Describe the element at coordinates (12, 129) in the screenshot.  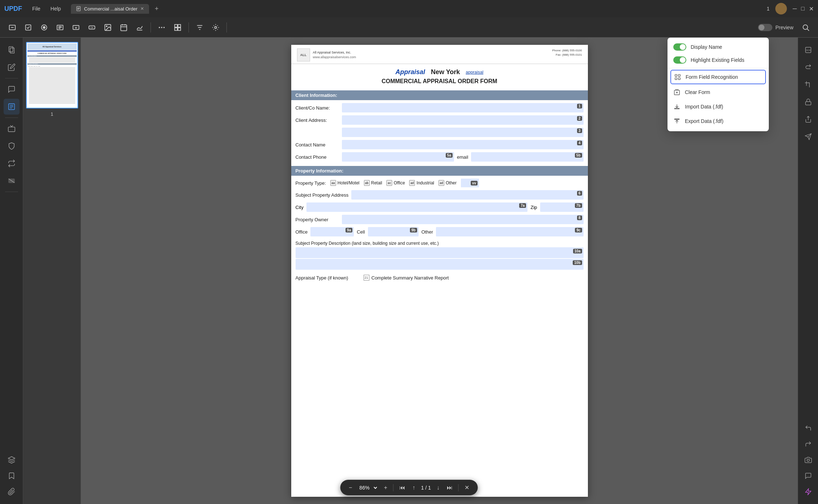
I see `sidebar-item-organize` at that location.